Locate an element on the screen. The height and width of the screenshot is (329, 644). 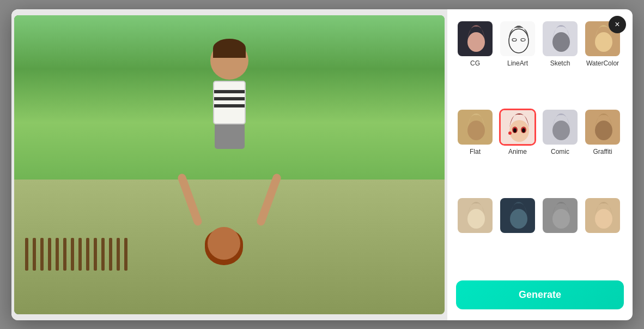
right-arm is located at coordinates (269, 200).